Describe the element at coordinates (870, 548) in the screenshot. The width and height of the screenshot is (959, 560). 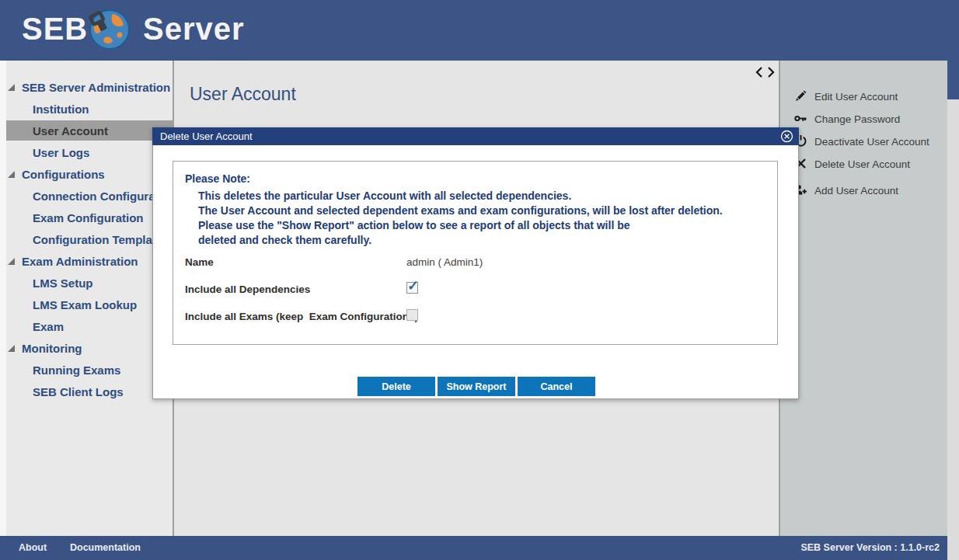
I see `footer-version: SEB Server Version : 1.1.0-rc2` at that location.